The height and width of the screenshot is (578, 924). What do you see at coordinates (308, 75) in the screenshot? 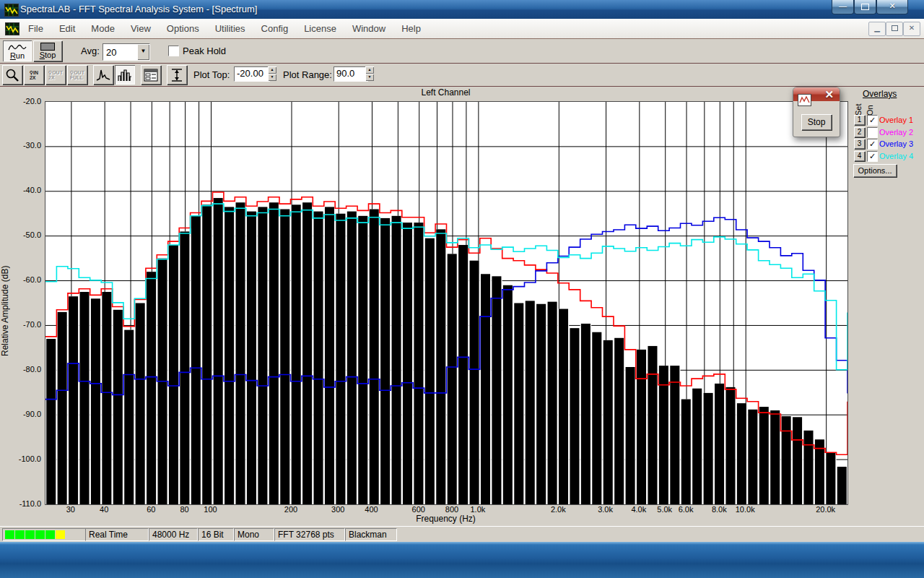
I see `plot-range-label: Plot Range:` at bounding box center [308, 75].